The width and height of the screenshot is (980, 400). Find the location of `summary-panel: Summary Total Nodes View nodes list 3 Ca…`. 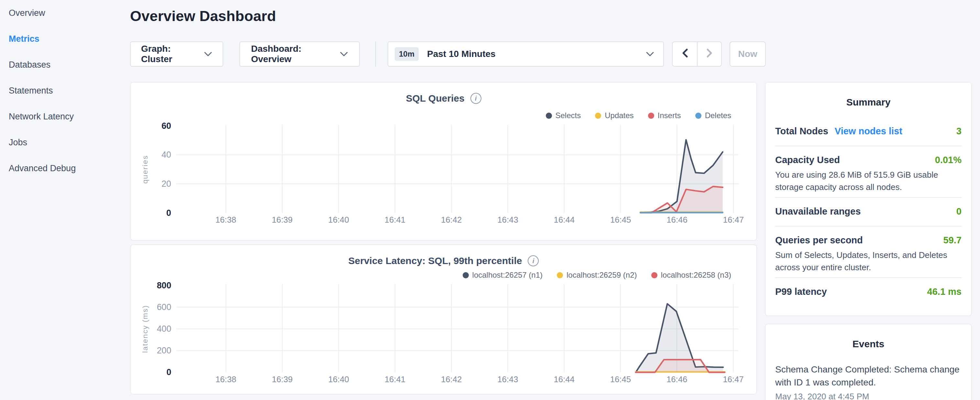

summary-panel: Summary Total Nodes View nodes list 3 Ca… is located at coordinates (868, 199).